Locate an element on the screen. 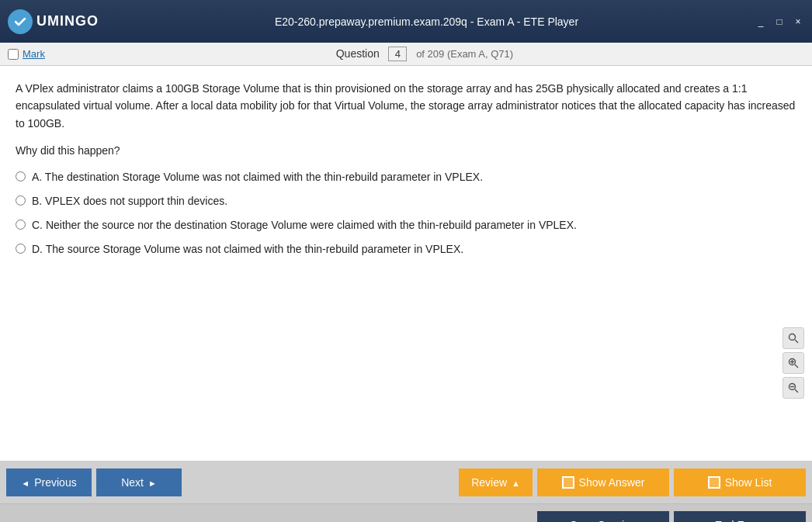  minimize-button: _ is located at coordinates (761, 22).